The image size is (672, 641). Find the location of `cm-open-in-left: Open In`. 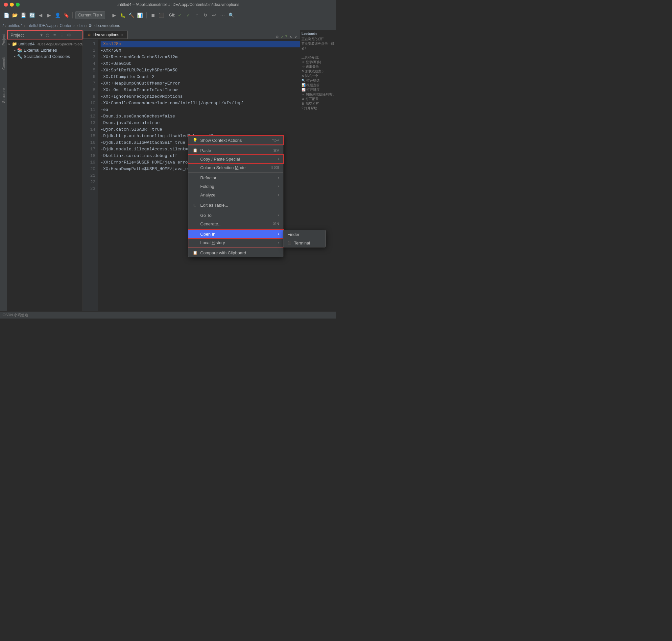

cm-open-in-left: Open In is located at coordinates (204, 234).